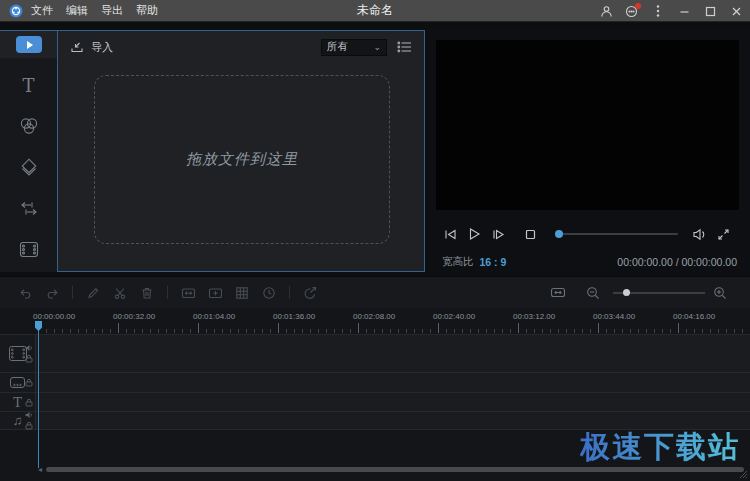  I want to click on audio-track-header: ♫, so click(18, 420).